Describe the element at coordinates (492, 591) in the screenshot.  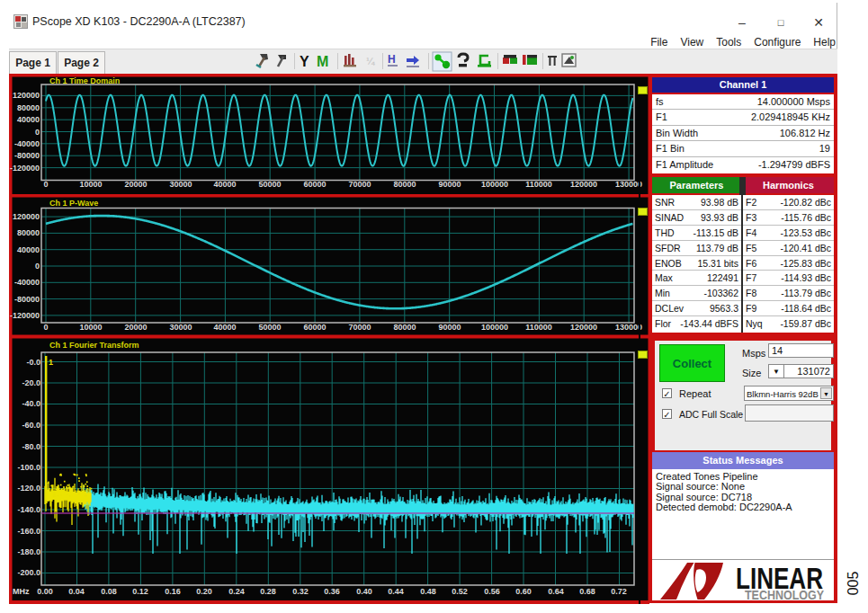
I see `svg-text: 0.56` at that location.